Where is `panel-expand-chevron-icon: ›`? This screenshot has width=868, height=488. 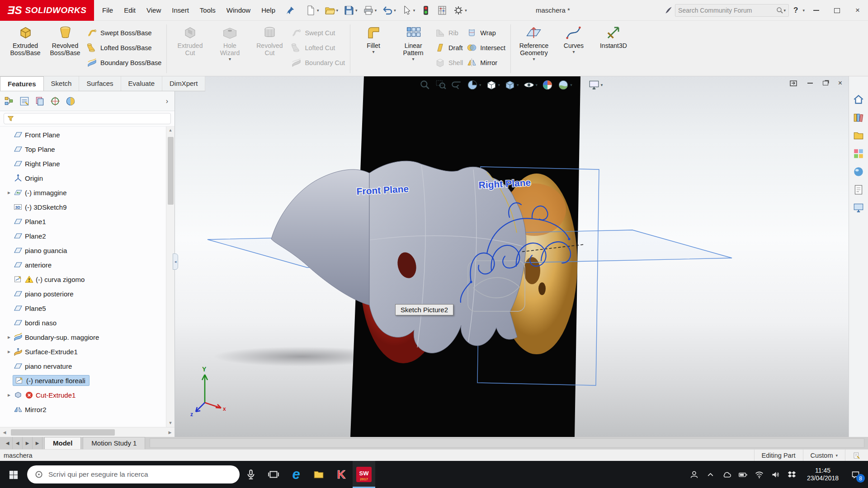 panel-expand-chevron-icon: › is located at coordinates (167, 101).